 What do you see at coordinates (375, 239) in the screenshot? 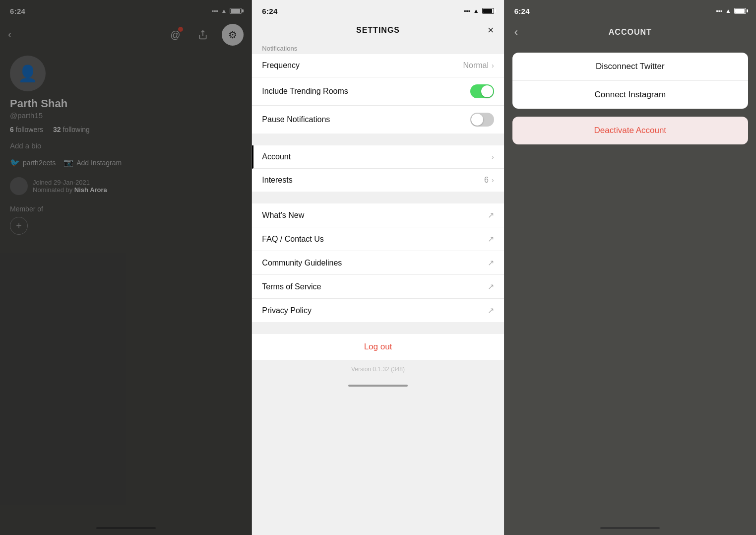
I see `faq-label: FAQ / Contact Us` at bounding box center [375, 239].